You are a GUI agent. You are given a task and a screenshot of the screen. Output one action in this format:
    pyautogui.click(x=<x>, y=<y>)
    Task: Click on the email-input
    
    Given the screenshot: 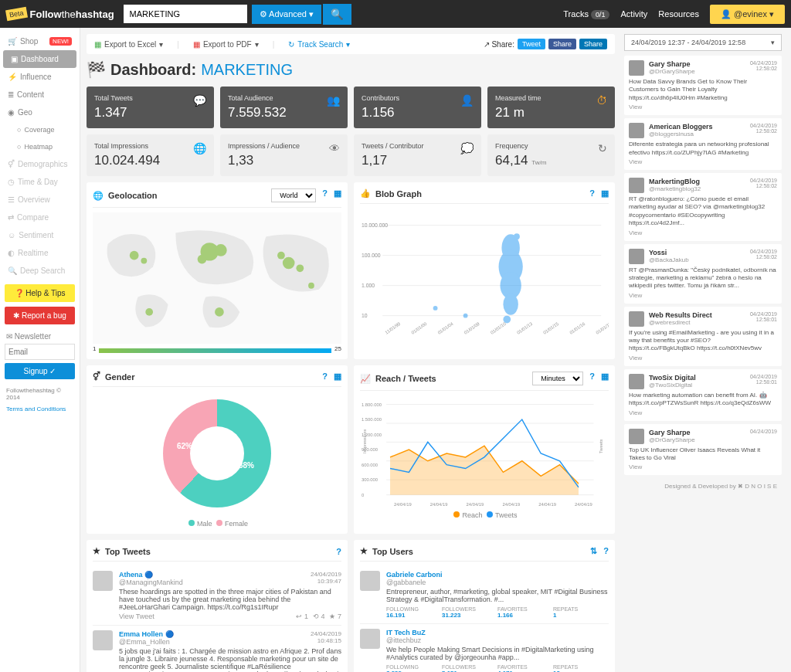 What is the action you would take?
    pyautogui.click(x=40, y=352)
    